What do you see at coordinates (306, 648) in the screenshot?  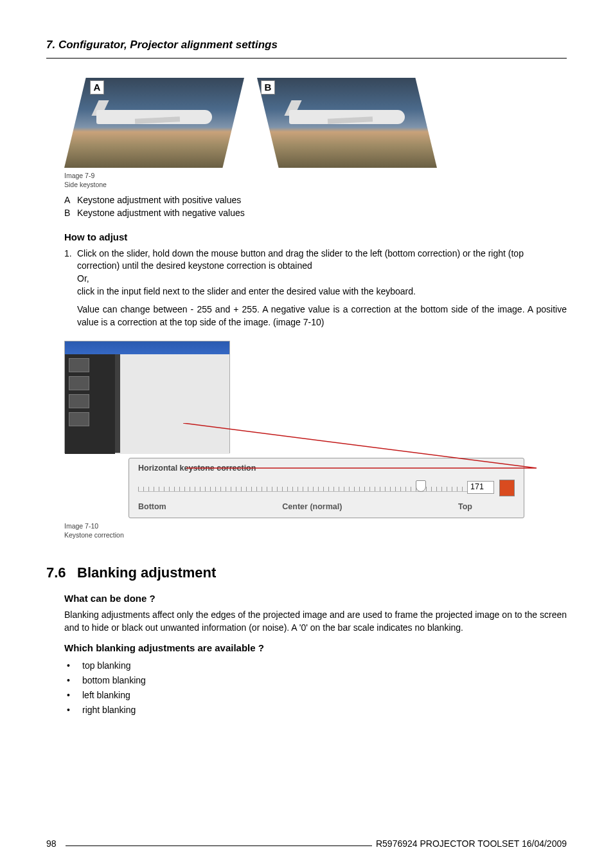 I see `which-blanking-heading: Which blanking adjustments are available…` at bounding box center [306, 648].